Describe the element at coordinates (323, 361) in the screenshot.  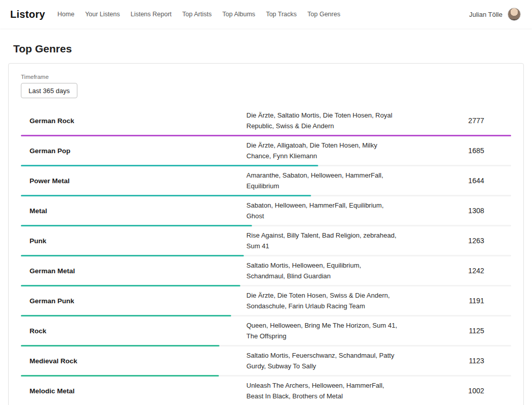
I see `genre-artists: Saltatio Mortis, Feuerschwanz, Schandmau…` at that location.